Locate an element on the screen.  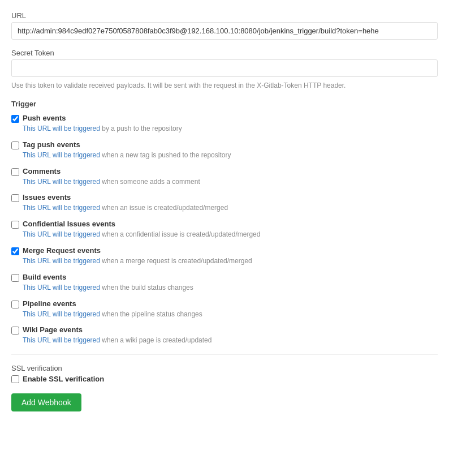
trigger-desc-merge-request-events: This URL will be triggered when a merge … is located at coordinates (230, 261).